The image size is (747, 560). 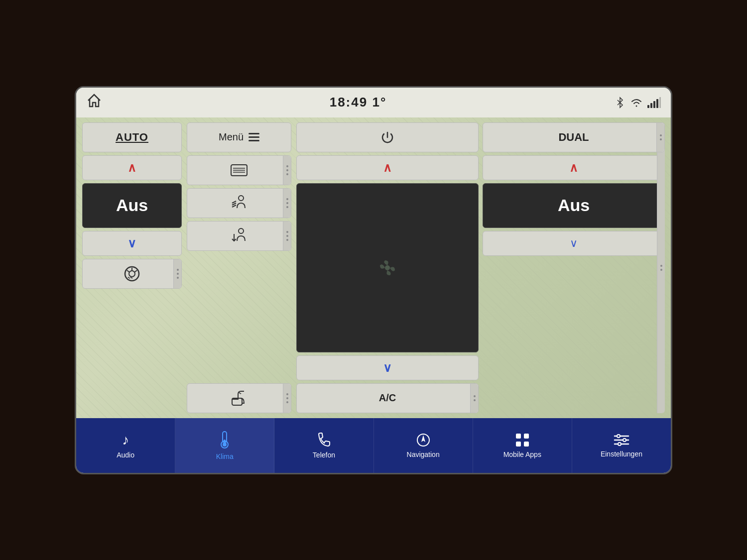 What do you see at coordinates (523, 446) in the screenshot?
I see `nav-item-mobile-apps: Mobile Apps` at bounding box center [523, 446].